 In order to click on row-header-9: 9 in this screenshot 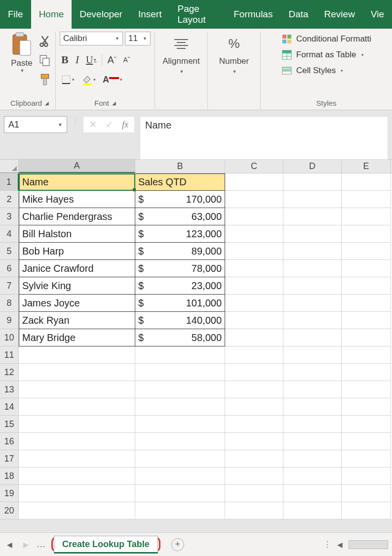, I will do `click(9, 320)`.